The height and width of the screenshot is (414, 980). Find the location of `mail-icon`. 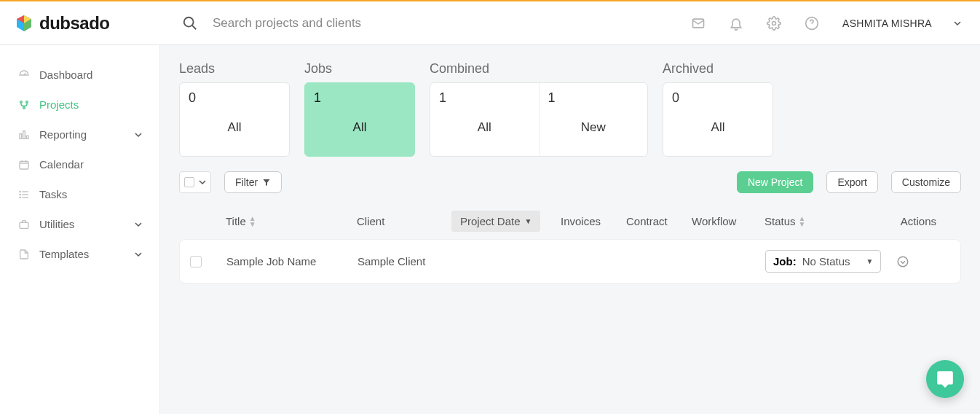

mail-icon is located at coordinates (698, 23).